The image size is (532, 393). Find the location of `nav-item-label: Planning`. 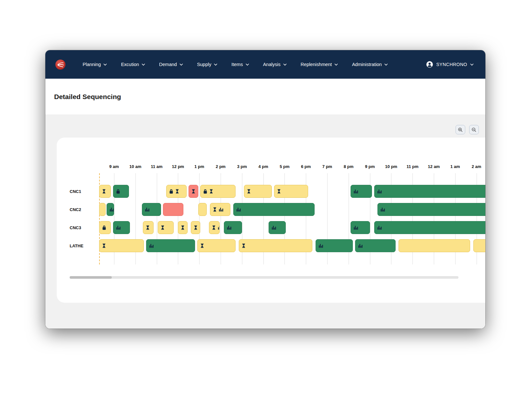

nav-item-label: Planning is located at coordinates (92, 64).